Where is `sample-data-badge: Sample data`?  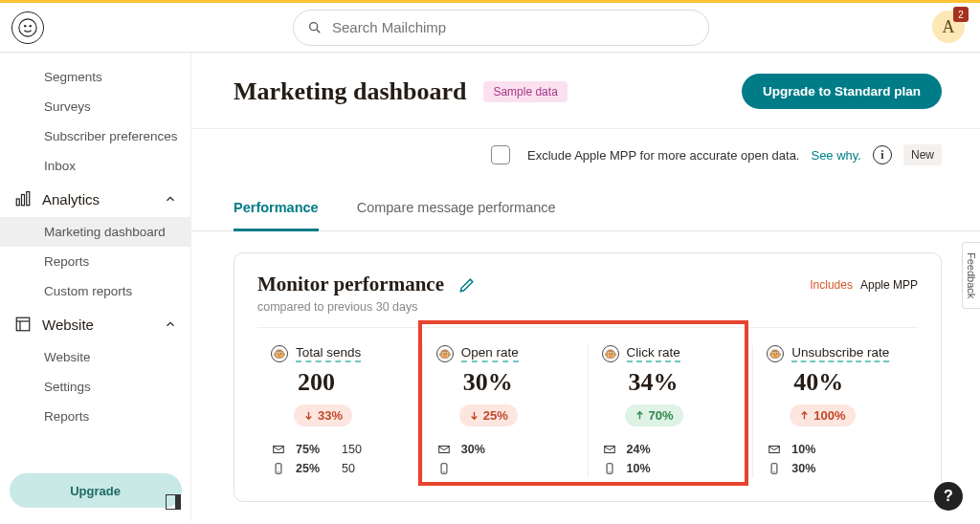 sample-data-badge: Sample data is located at coordinates (524, 92).